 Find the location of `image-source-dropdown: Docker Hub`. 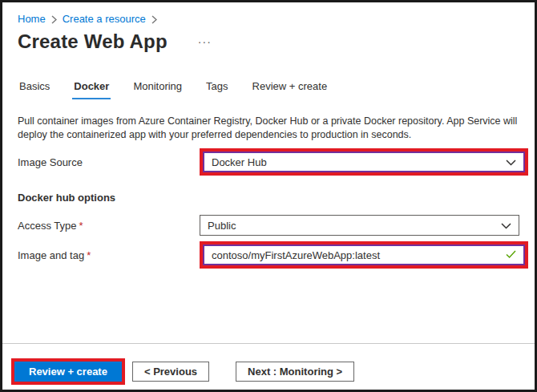

image-source-dropdown: Docker Hub is located at coordinates (364, 162).